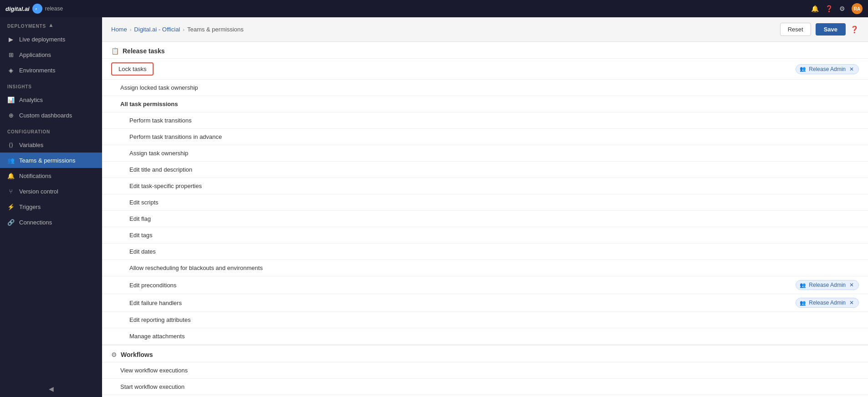  I want to click on breadcrumb-sep-1: ›, so click(131, 30).